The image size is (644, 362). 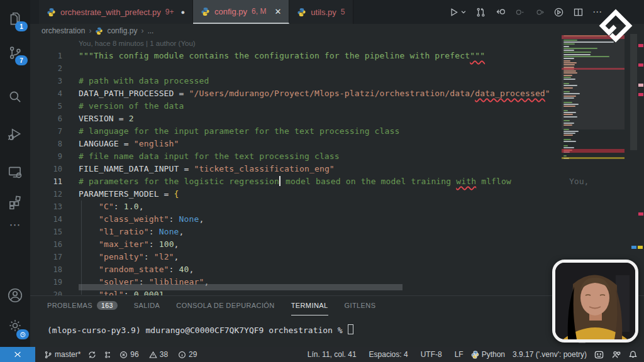 What do you see at coordinates (129, 144) in the screenshot?
I see `line-content: LANGUAGE = "english"` at bounding box center [129, 144].